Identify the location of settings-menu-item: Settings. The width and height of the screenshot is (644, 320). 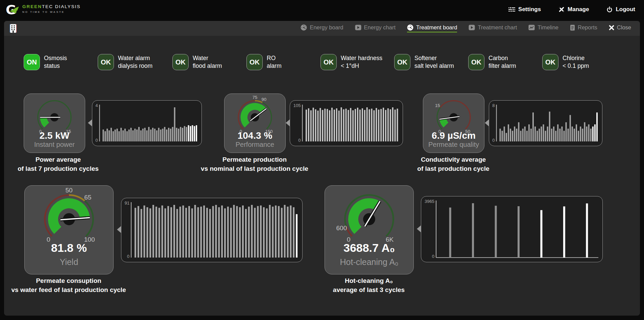
(525, 9).